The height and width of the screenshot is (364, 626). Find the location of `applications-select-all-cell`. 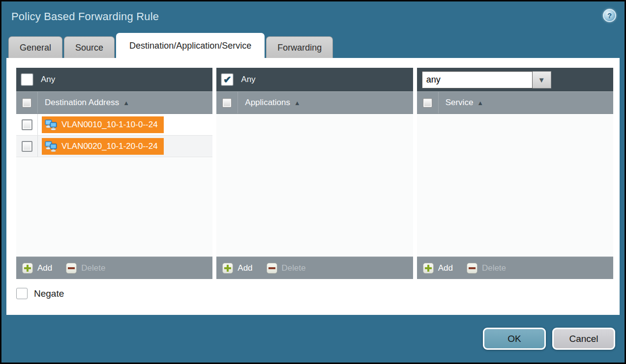

applications-select-all-cell is located at coordinates (227, 103).